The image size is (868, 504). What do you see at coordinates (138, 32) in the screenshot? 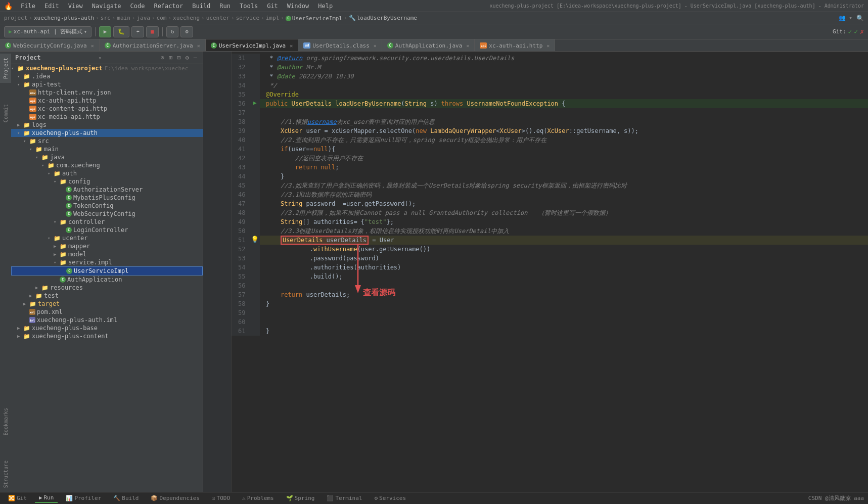
I see `run-with-coverage-button: ☂` at bounding box center [138, 32].